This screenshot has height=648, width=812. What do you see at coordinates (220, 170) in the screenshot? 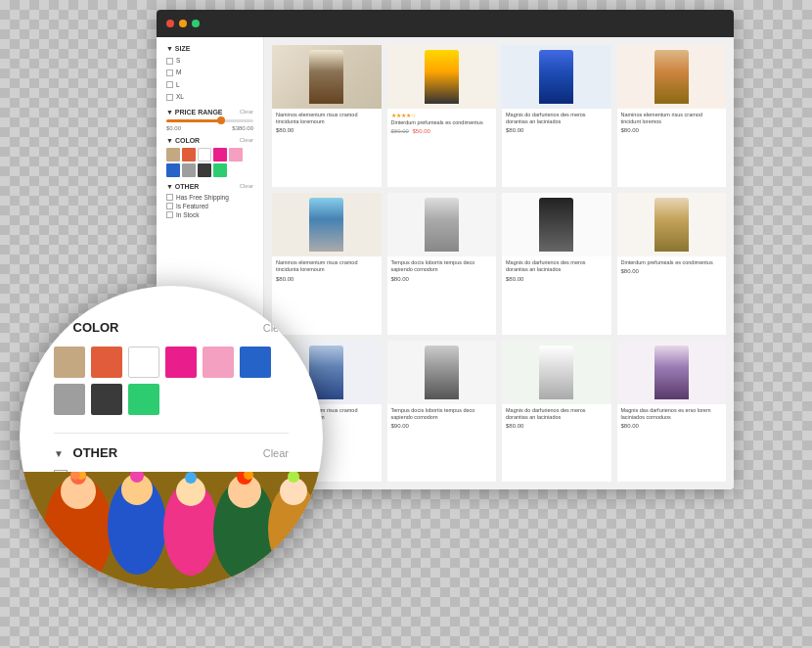
I see `swatch-green` at bounding box center [220, 170].